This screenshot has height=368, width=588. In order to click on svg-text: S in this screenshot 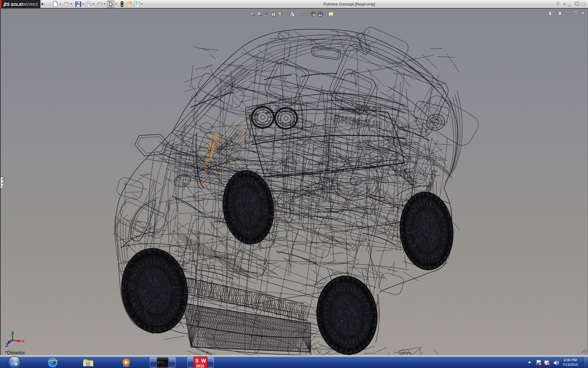, I will do `click(197, 361)`.